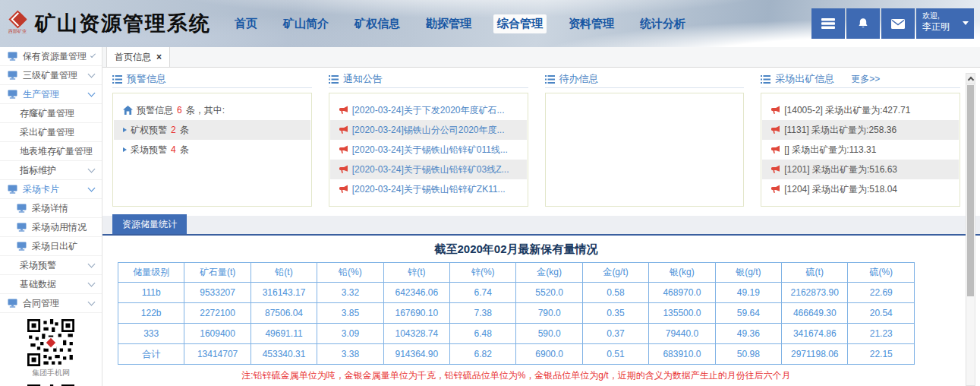 The height and width of the screenshot is (386, 980). Describe the element at coordinates (51, 132) in the screenshot. I see `sidebar-item: 采出矿量管理` at that location.